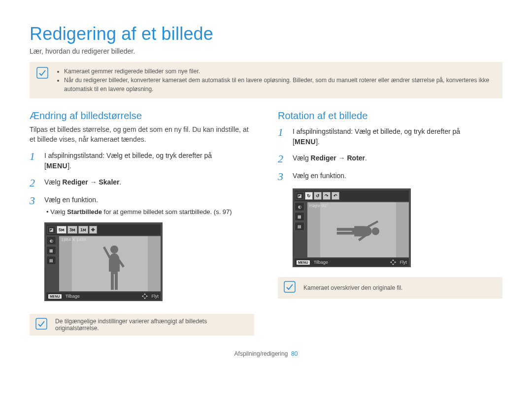 The width and height of the screenshot is (532, 401). Describe the element at coordinates (358, 231) in the screenshot. I see `person-silhouette-rotated-icon` at that location.